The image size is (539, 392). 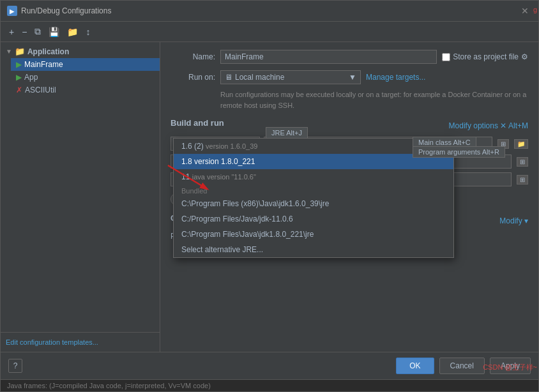 What do you see at coordinates (19, 64) in the screenshot?
I see `app-run-icon: ▶` at bounding box center [19, 64].